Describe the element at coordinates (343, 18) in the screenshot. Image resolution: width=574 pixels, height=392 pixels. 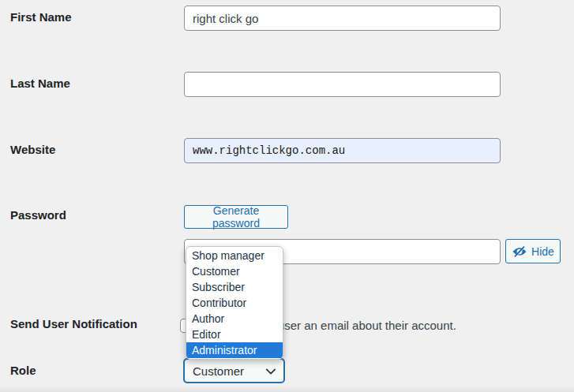
I see `first-name-input` at that location.